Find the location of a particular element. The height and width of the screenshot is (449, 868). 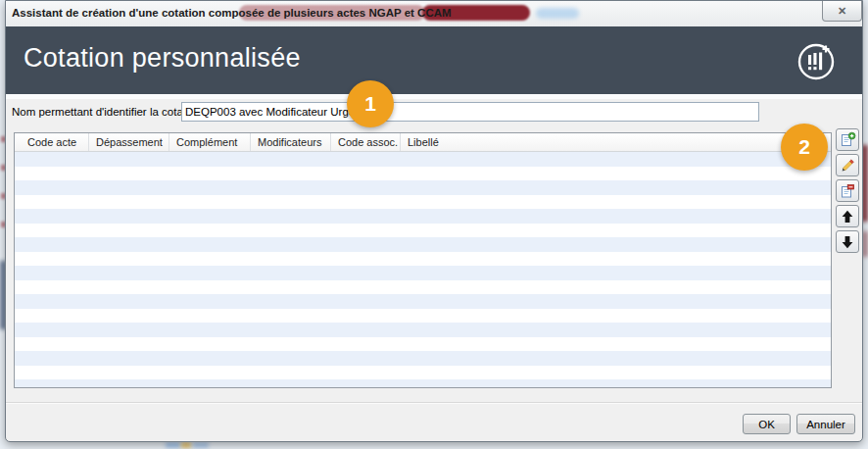

arrow-up-icon is located at coordinates (847, 217).